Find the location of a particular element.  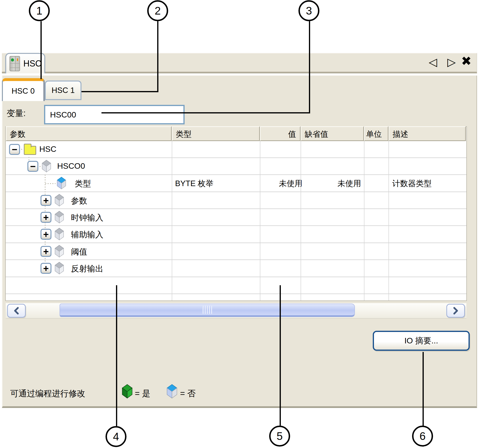

tab-hsc1-label: HSC 1 is located at coordinates (63, 90).